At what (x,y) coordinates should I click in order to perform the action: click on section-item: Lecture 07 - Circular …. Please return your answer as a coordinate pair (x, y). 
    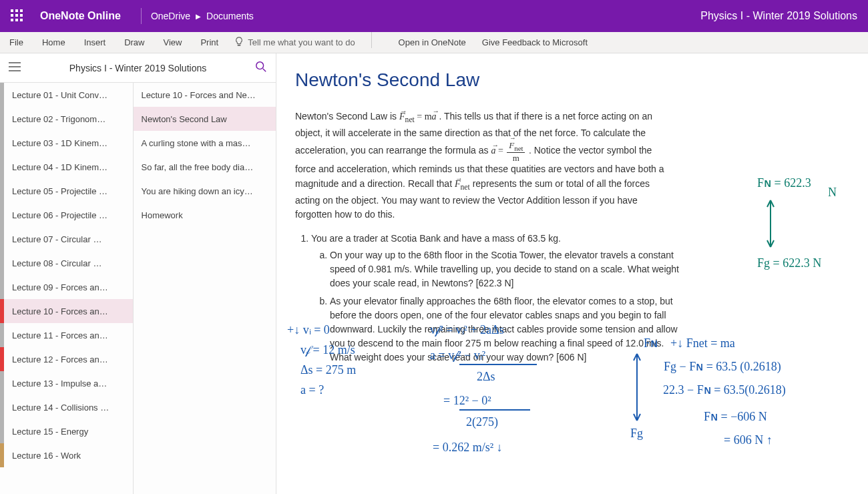
    Looking at the image, I should click on (67, 239).